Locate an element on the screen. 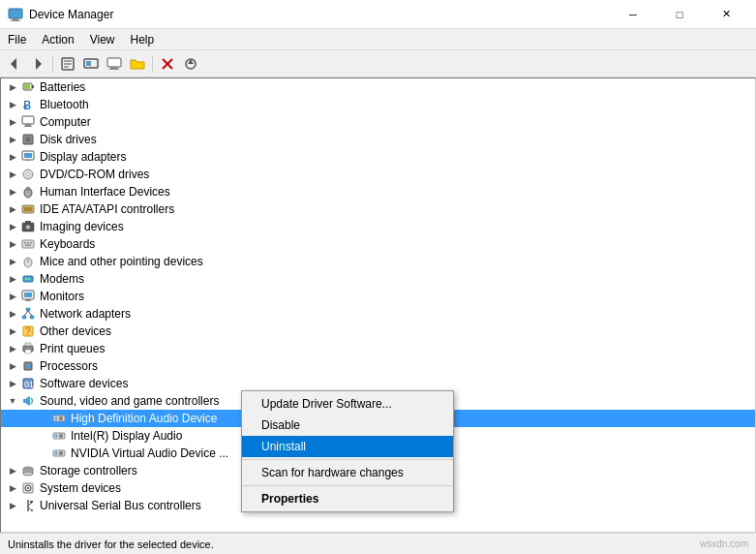  toolbar-computer is located at coordinates (114, 64).